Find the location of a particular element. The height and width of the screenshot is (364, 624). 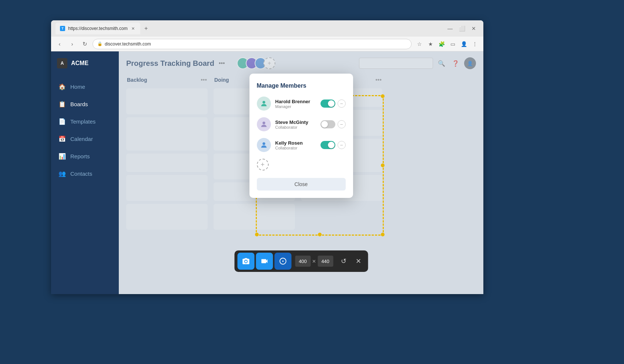

member-role-kelly: Collaborator is located at coordinates (296, 148).